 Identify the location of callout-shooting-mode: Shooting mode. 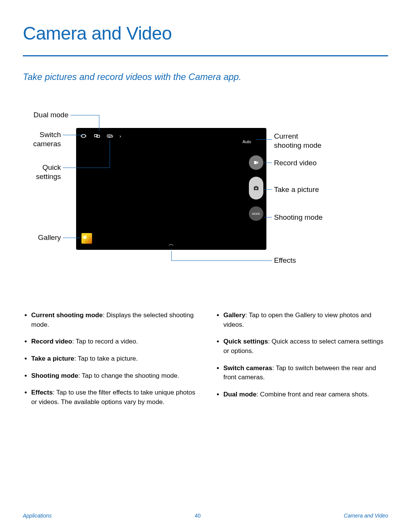
(298, 217).